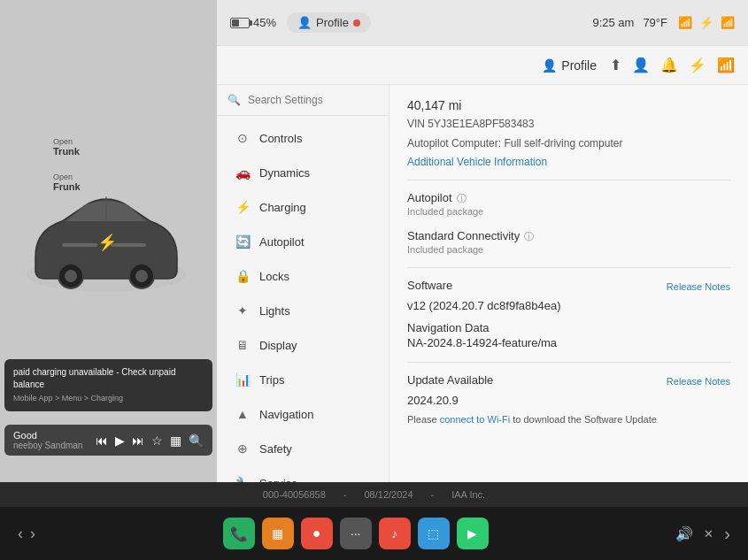 The width and height of the screenshot is (748, 560). Describe the element at coordinates (303, 173) in the screenshot. I see `sidebar-item-dynamics: 🚗 Dynamics` at that location.